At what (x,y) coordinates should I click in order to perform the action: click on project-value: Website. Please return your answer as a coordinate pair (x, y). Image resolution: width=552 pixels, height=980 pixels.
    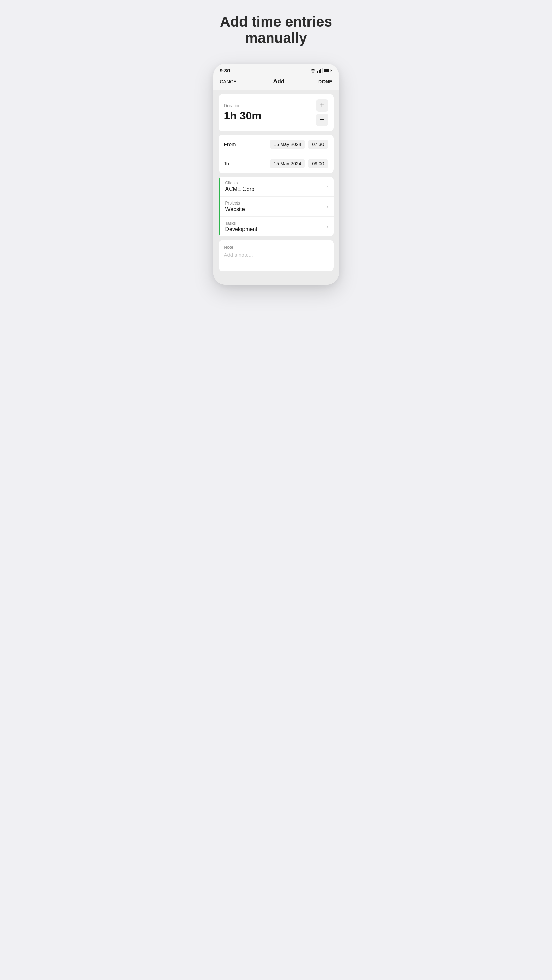
    Looking at the image, I should click on (276, 209).